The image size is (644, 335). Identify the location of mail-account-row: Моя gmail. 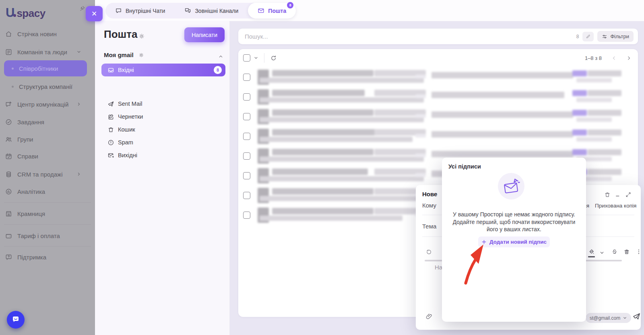
(124, 55).